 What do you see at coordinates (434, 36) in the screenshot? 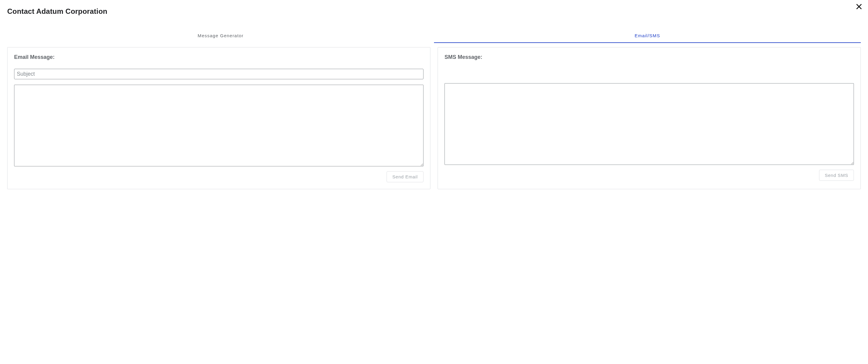
I see `tabs-row: Message Generator Email/SMS` at bounding box center [434, 36].